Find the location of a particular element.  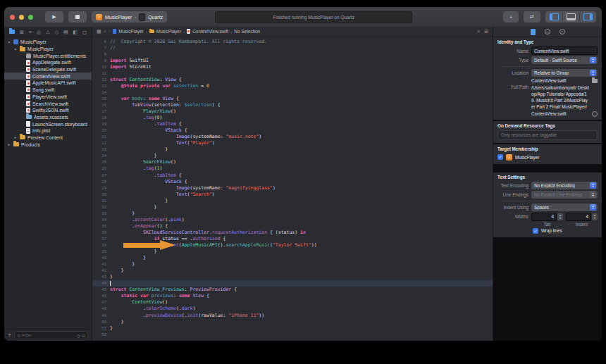

code-line: 41 } is located at coordinates (292, 265).